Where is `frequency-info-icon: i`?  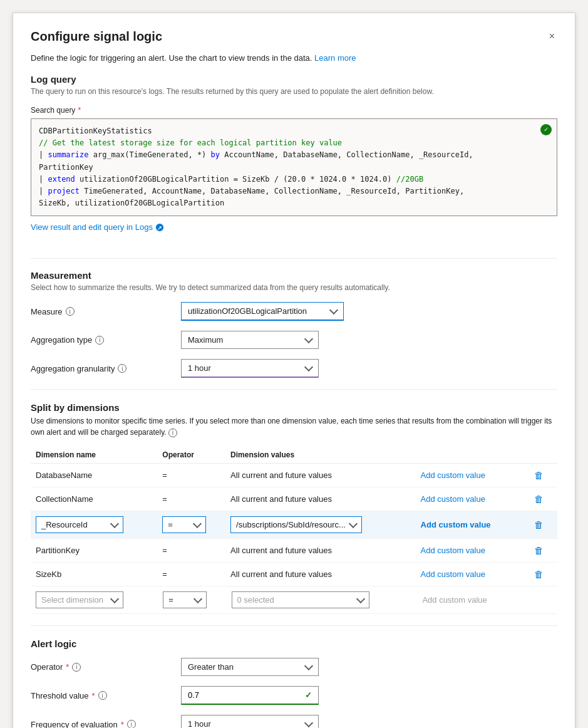
frequency-info-icon: i is located at coordinates (132, 724).